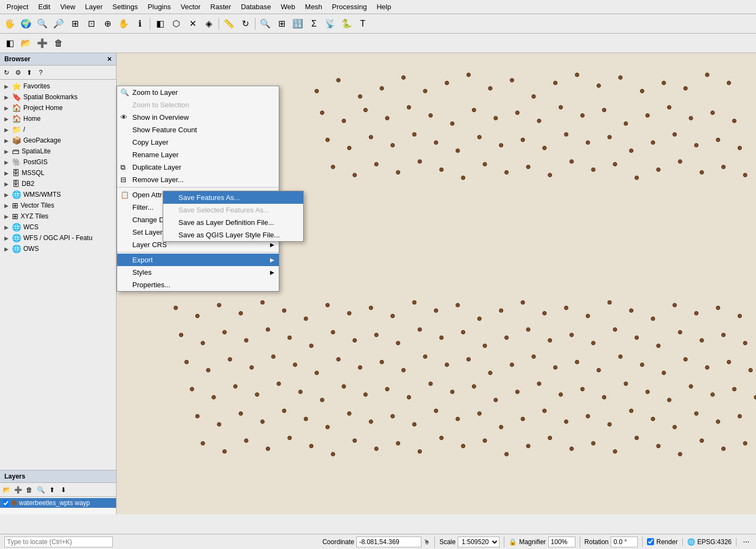 The image size is (756, 549). I want to click on layers-filter-btn: 🔍, so click(41, 490).